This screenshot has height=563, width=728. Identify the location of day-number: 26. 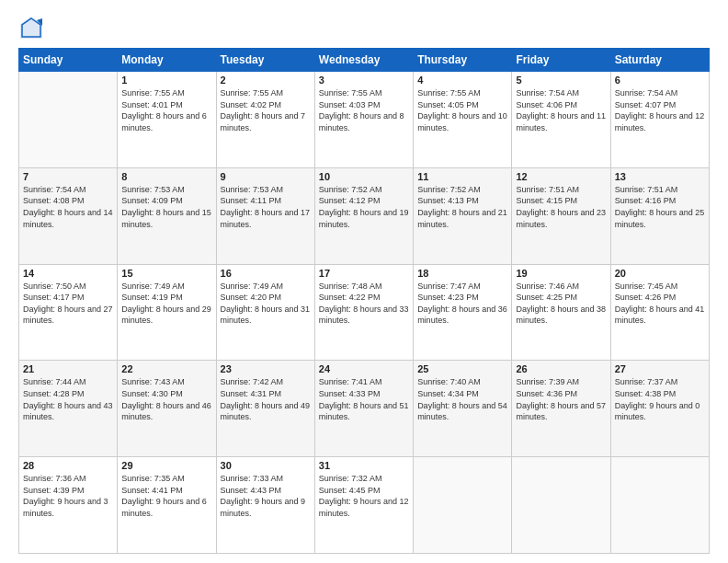
(561, 369).